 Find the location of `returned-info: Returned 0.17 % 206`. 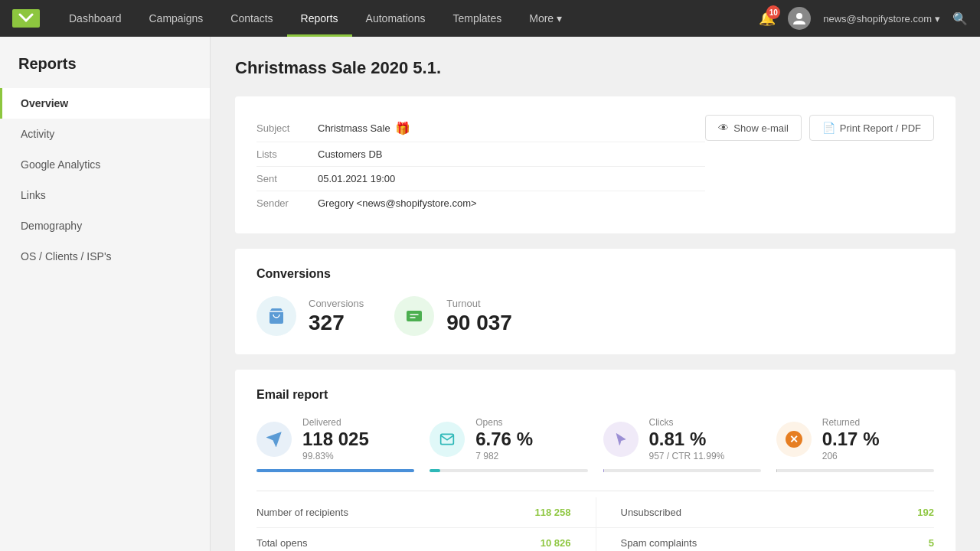

returned-info: Returned 0.17 % 206 is located at coordinates (851, 439).